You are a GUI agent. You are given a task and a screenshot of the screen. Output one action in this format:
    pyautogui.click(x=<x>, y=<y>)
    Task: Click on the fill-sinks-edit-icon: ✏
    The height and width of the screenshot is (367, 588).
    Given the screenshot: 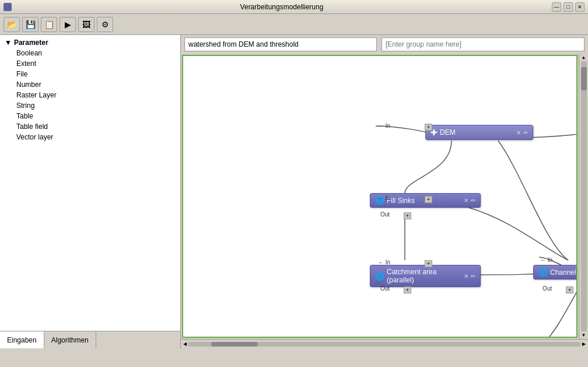 What is the action you would take?
    pyautogui.click(x=473, y=201)
    